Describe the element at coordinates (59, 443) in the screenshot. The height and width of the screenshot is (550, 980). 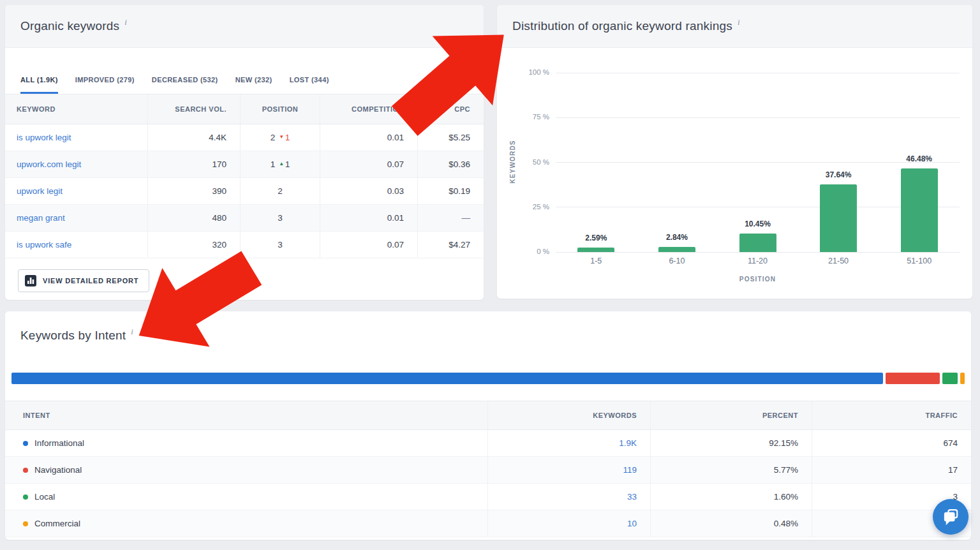
I see `intent-label: Informational` at that location.